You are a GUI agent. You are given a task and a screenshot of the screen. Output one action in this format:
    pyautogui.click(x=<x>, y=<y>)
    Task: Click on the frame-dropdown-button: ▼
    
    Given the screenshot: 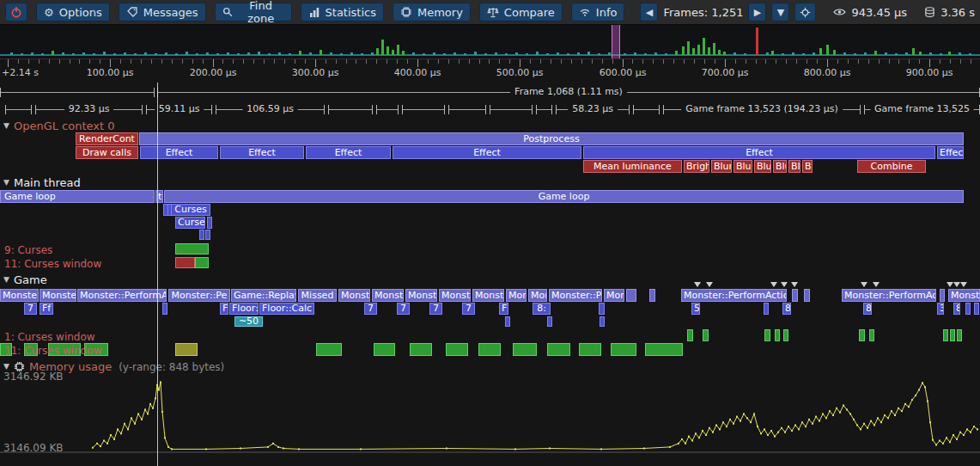 What is the action you would take?
    pyautogui.click(x=780, y=12)
    